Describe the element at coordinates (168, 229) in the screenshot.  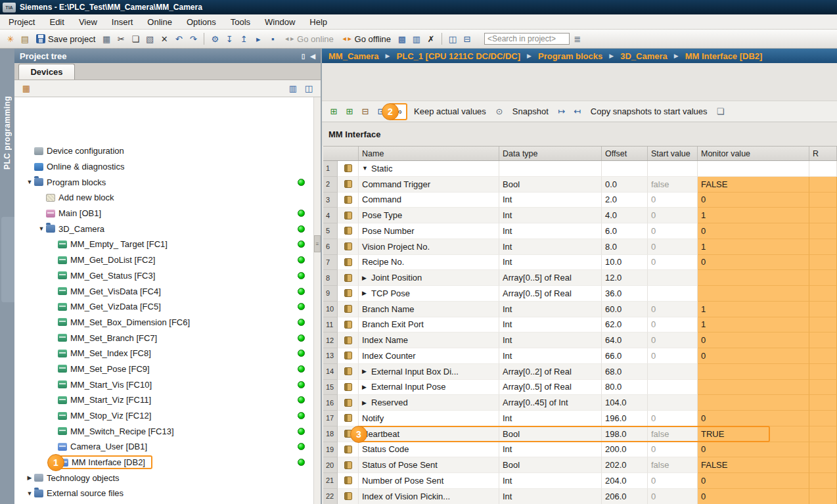
I see `tree-item: ▼3D_Camera` at that location.